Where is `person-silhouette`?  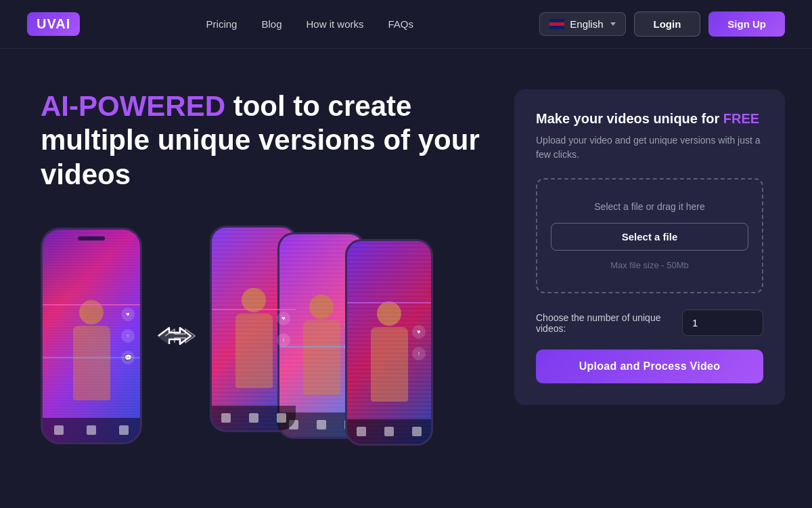 person-silhouette is located at coordinates (91, 361).